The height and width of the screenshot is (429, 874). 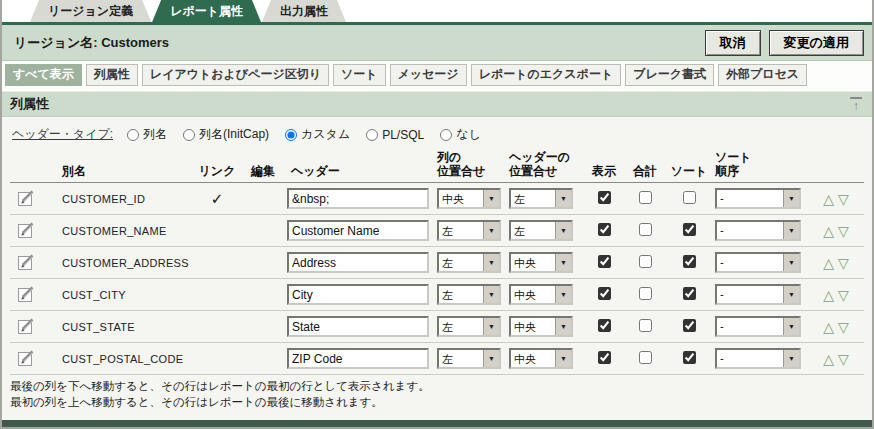 I want to click on column-alias: CUST_POSTAL_CODE, so click(x=120, y=359).